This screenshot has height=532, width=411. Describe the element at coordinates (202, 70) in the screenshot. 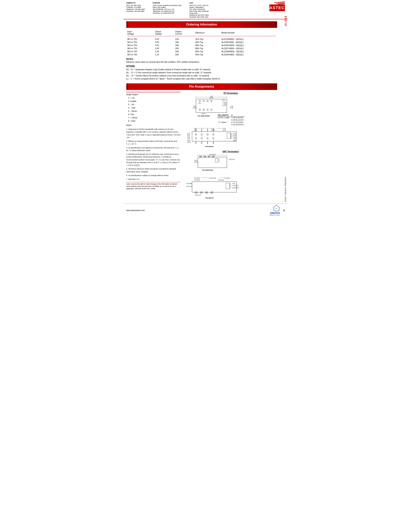

I see `option-item: (N) : "N" = designates Negatve Logic Ena…` at that location.